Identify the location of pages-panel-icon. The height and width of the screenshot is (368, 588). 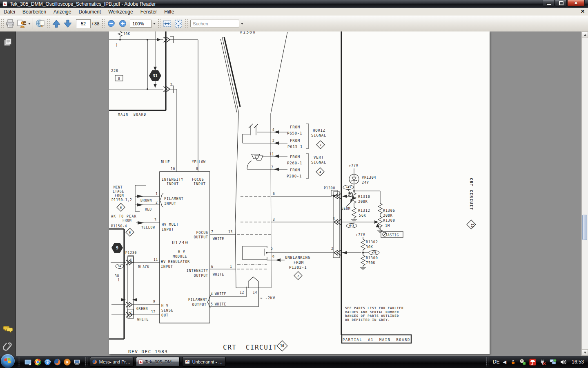
(8, 43).